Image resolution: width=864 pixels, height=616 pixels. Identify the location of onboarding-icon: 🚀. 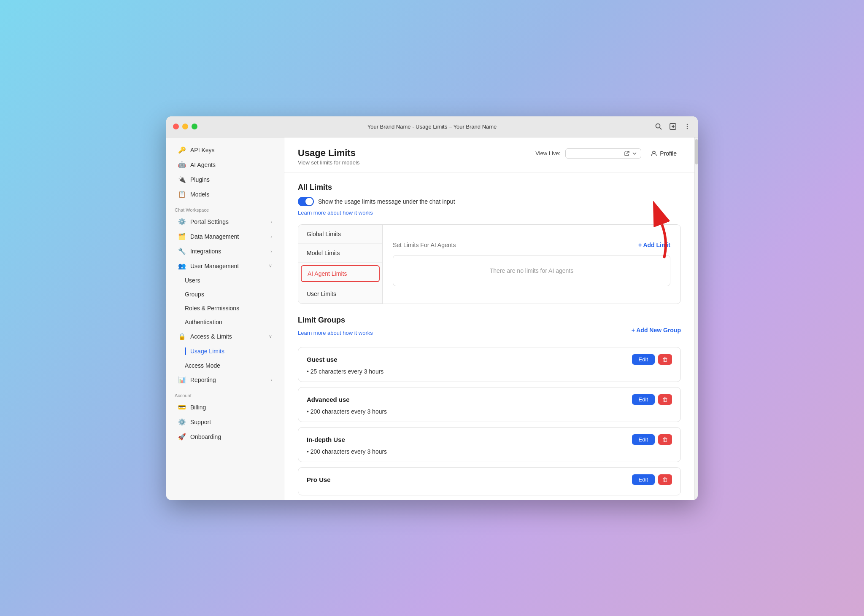
(182, 437).